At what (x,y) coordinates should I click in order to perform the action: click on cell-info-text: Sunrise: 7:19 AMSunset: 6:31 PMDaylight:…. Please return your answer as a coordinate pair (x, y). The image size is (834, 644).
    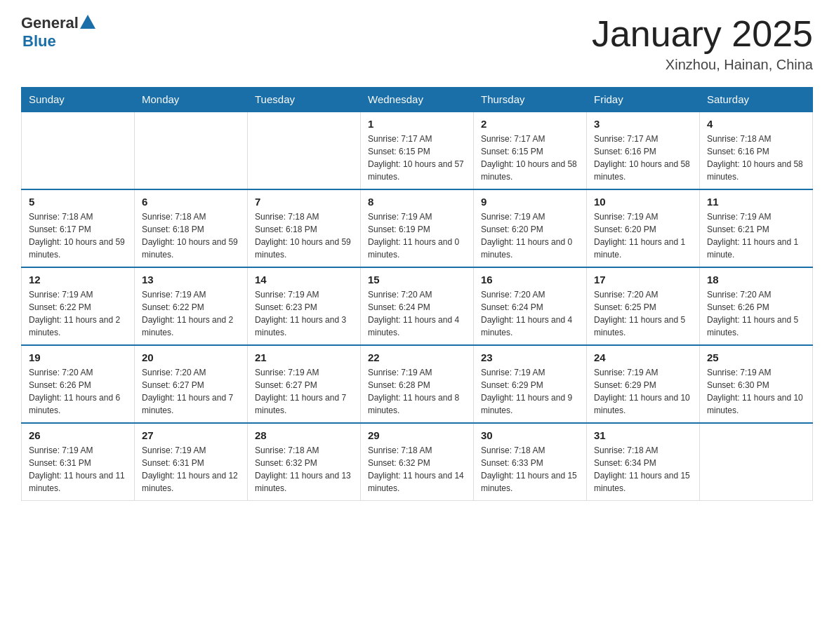
    Looking at the image, I should click on (191, 469).